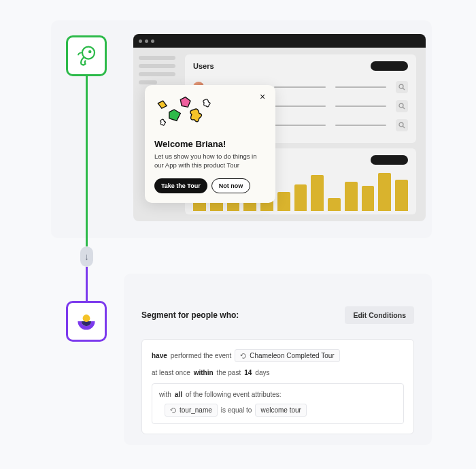 This screenshot has height=469, width=476. What do you see at coordinates (204, 66) in the screenshot?
I see `users-title: Users` at bounding box center [204, 66].